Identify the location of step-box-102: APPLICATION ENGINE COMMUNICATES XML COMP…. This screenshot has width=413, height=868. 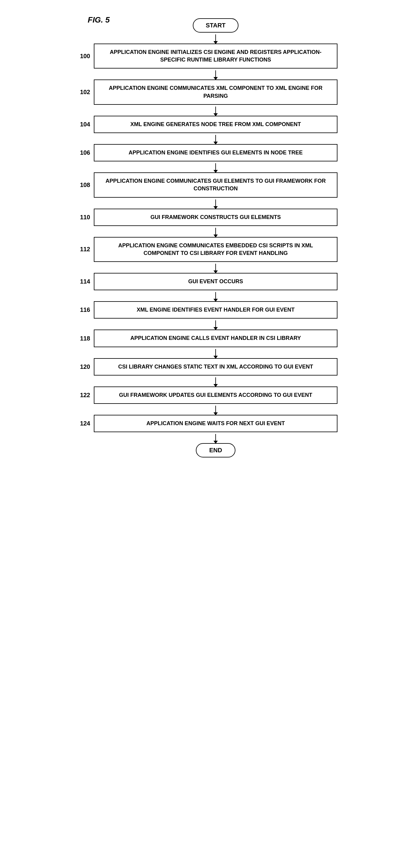
(216, 92).